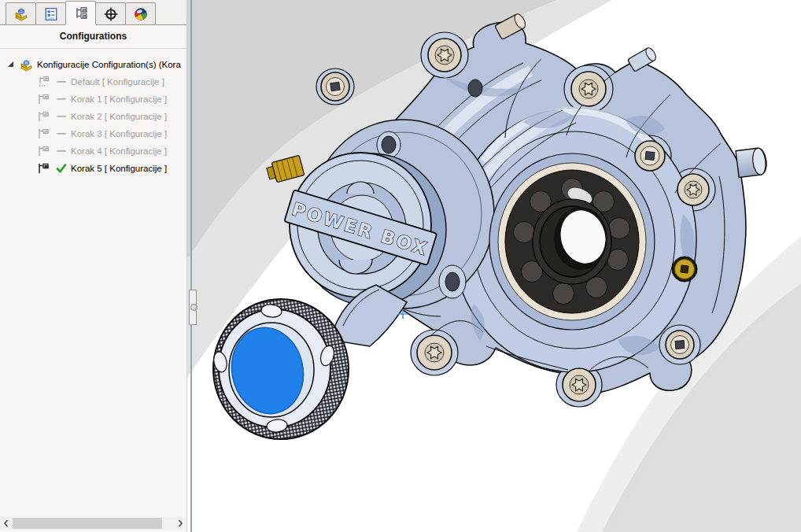 This screenshot has width=801, height=532. I want to click on active-config-flag-icon, so click(44, 168).